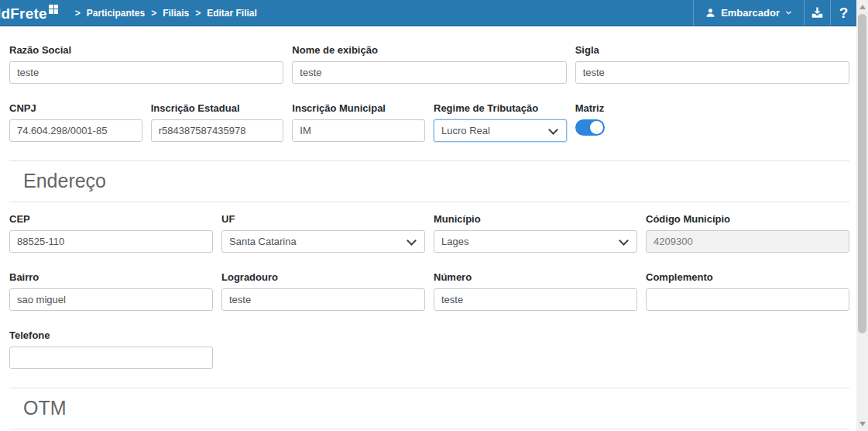 Image resolution: width=868 pixels, height=431 pixels. I want to click on telefone-input, so click(112, 358).